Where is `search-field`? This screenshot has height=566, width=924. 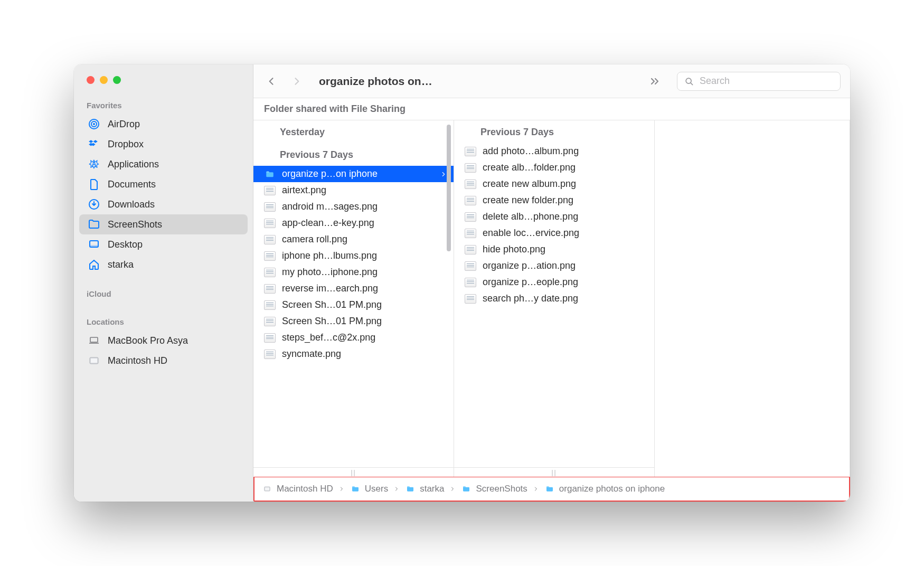 search-field is located at coordinates (759, 81).